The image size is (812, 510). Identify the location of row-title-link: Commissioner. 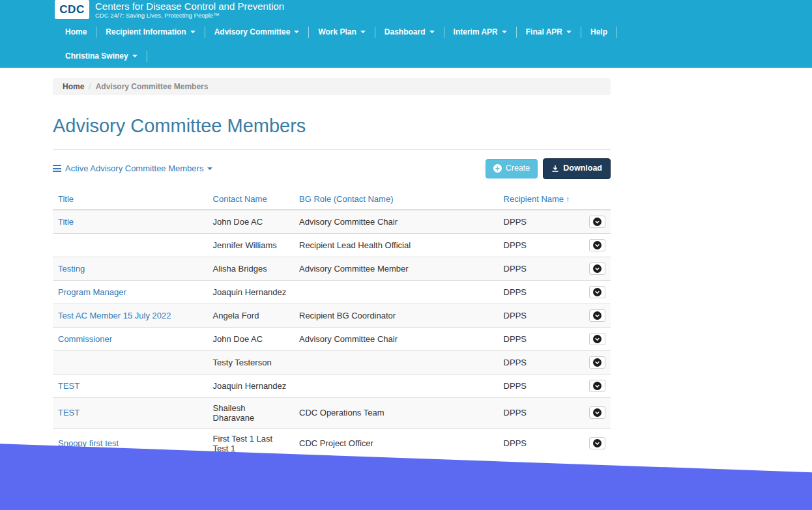
(85, 339).